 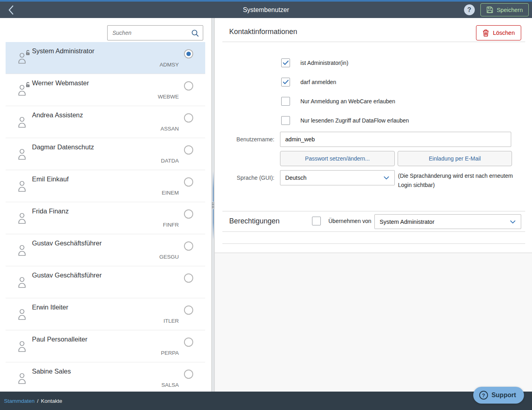 I want to click on user-code: ADMSY, so click(x=169, y=65).